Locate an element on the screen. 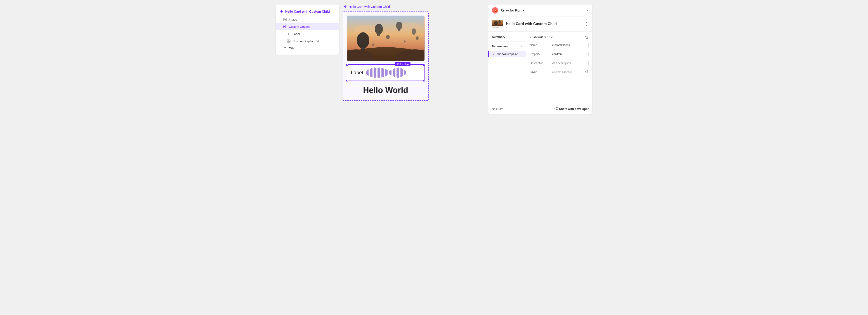 Image resolution: width=868 pixels, height=315 pixels. layer-item-custom-graphic-label: Custom Graphic is located at coordinates (299, 27).